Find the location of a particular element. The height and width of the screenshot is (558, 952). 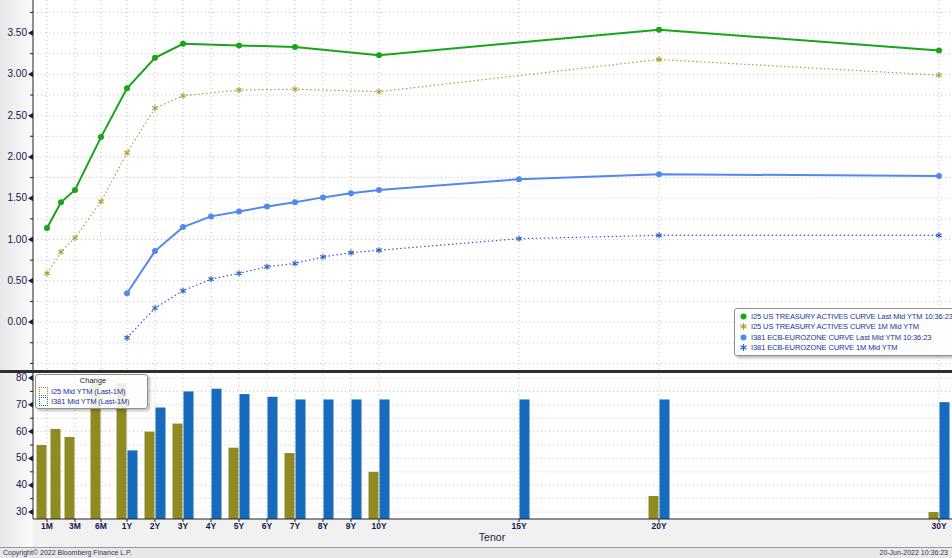

legend-item: I25 US TREASURY ACTIVES CURVE 1M Mid YTM is located at coordinates (846, 328).